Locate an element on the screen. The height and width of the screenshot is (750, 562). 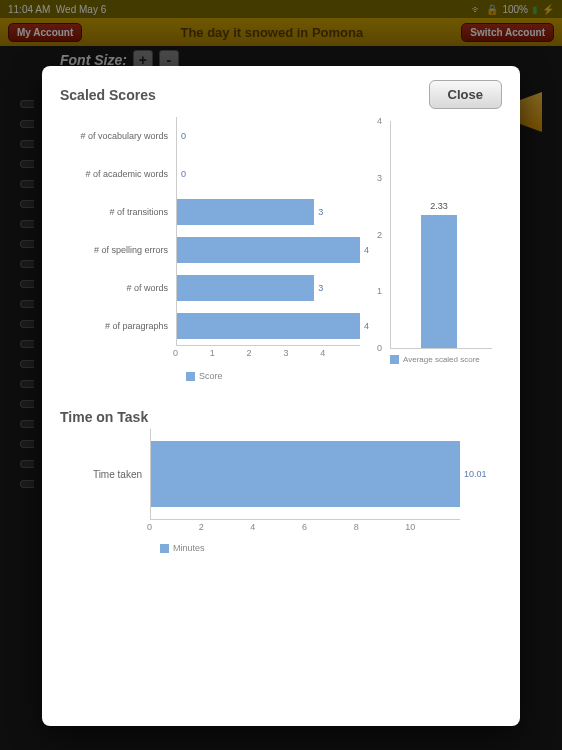
time-tick: 10 is located at coordinates (434, 532).